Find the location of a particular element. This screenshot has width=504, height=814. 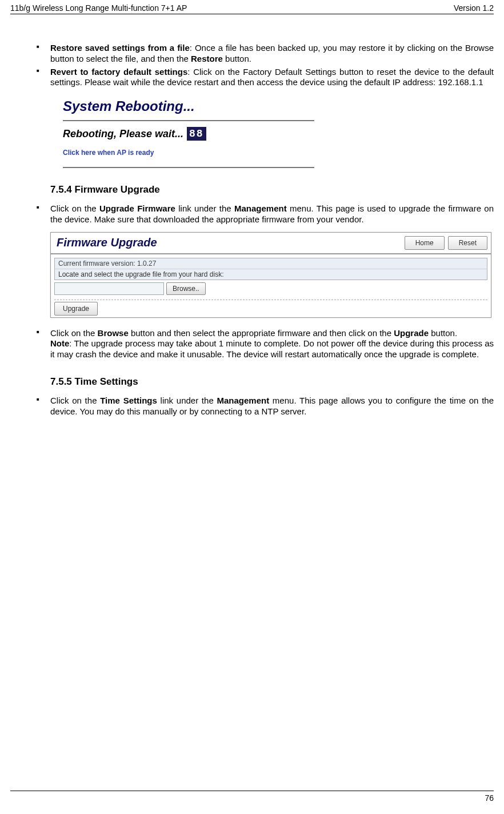

firmware-header: Firmware Upgrade Home Reset is located at coordinates (271, 244).